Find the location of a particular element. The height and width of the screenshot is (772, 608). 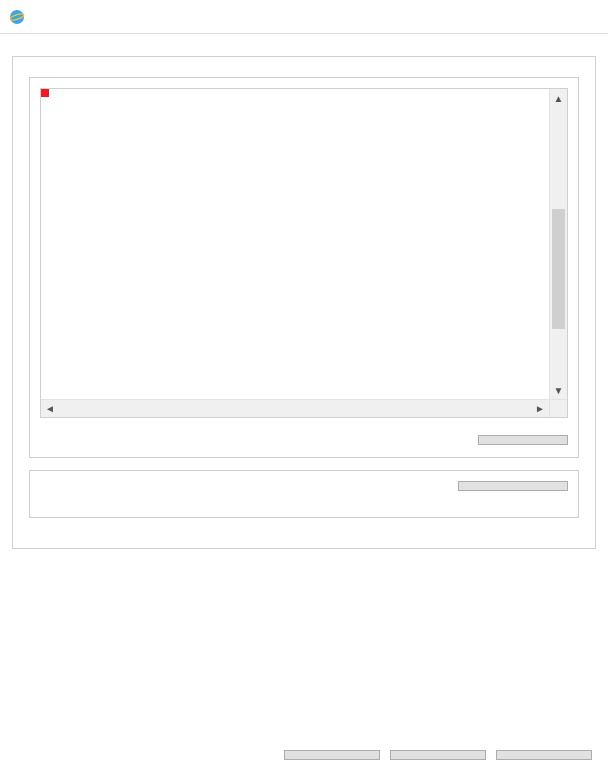

horizontal-scrollbar: ◄ ► is located at coordinates (295, 408).